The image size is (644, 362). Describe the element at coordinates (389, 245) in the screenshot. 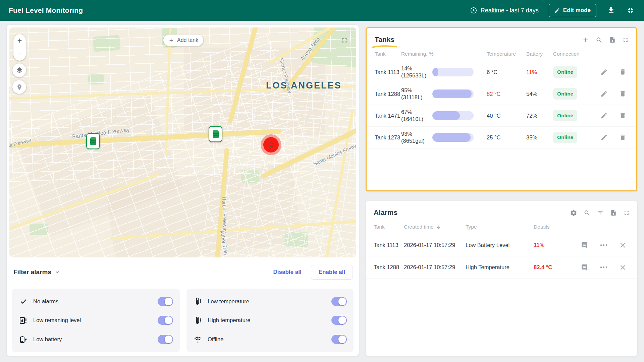

I see `alarm-tank: Tank 1113` at that location.